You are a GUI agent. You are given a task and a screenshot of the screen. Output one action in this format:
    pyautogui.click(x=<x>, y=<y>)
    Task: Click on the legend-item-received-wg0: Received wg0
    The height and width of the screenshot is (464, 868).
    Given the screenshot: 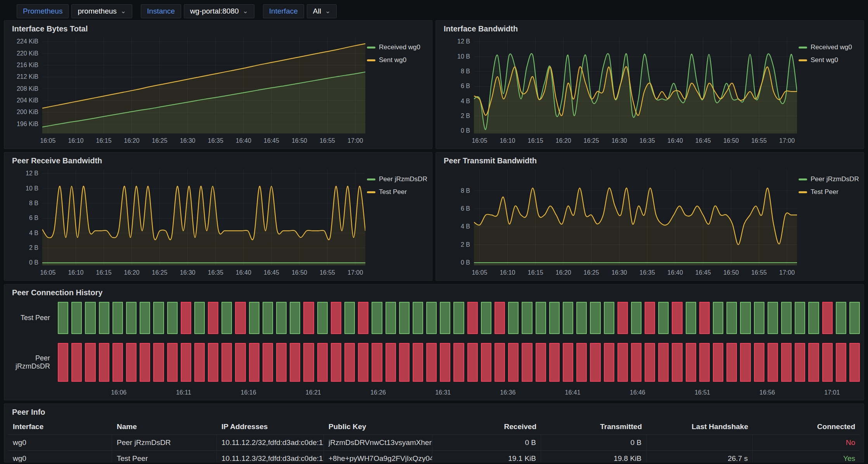 What is the action you would take?
    pyautogui.click(x=398, y=47)
    